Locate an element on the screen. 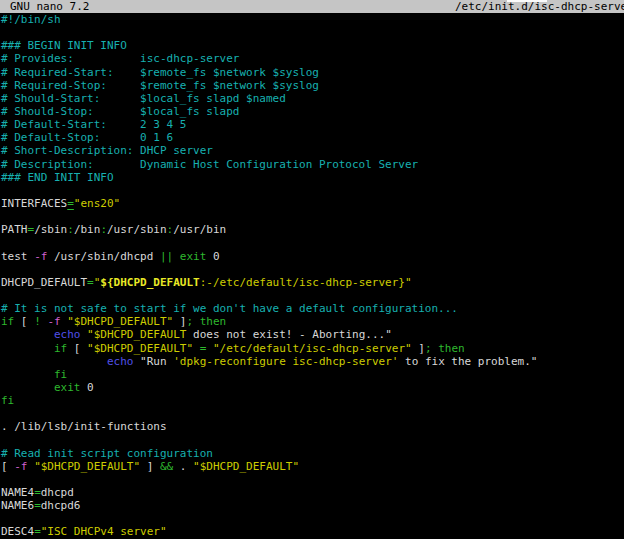 Image resolution: width=624 pixels, height=539 pixels. code-line: # Provides: isc-dhcp-server is located at coordinates (312, 58).